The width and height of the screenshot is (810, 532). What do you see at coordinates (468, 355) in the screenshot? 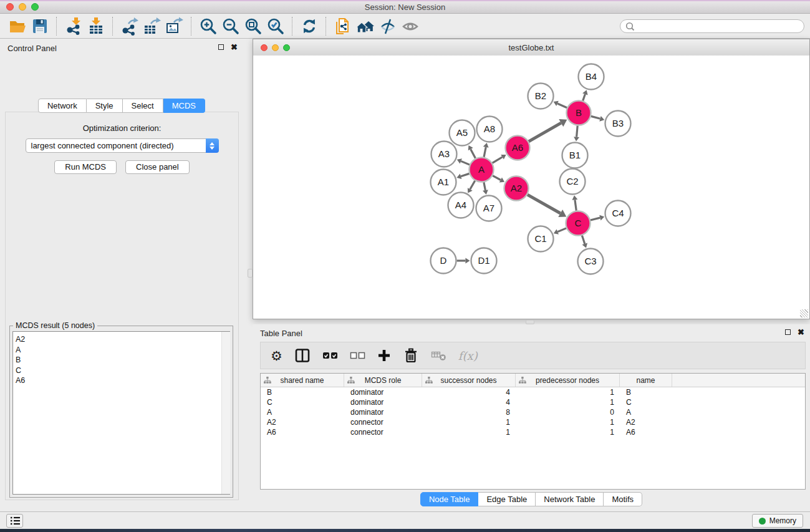
I see `function-builder-icon: f(x)` at bounding box center [468, 355].